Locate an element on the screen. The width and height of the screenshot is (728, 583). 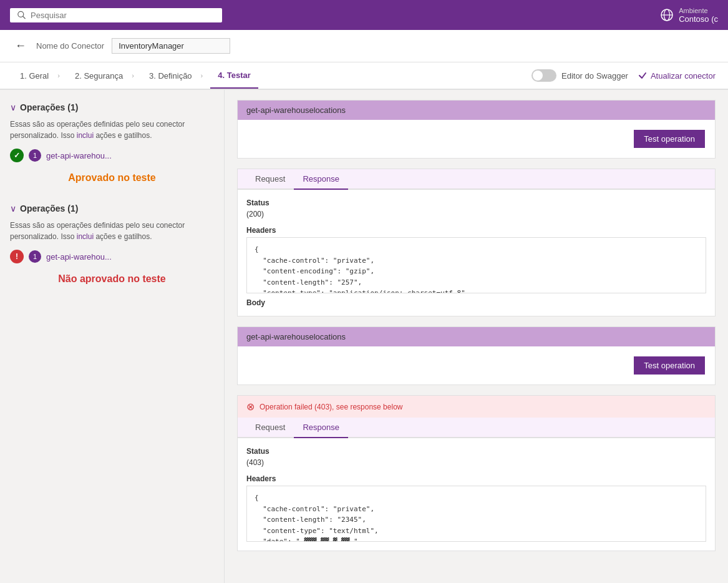
back-button: ← is located at coordinates (21, 46).